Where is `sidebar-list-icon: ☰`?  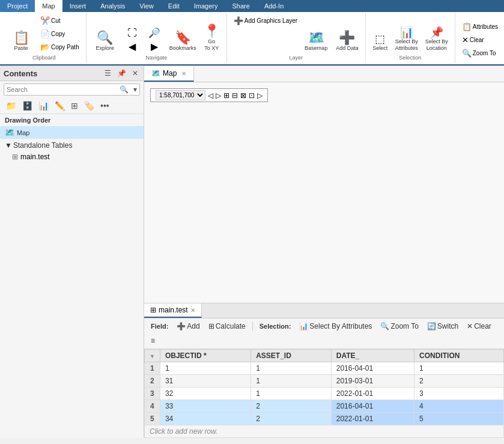
sidebar-list-icon: ☰ is located at coordinates (108, 73).